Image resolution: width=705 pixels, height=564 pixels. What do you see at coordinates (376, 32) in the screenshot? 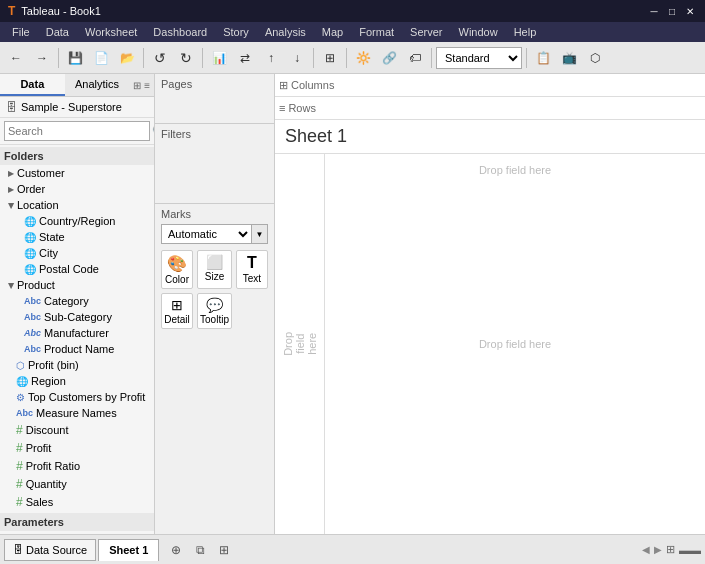
I see `menu-format: Format` at bounding box center [376, 32].